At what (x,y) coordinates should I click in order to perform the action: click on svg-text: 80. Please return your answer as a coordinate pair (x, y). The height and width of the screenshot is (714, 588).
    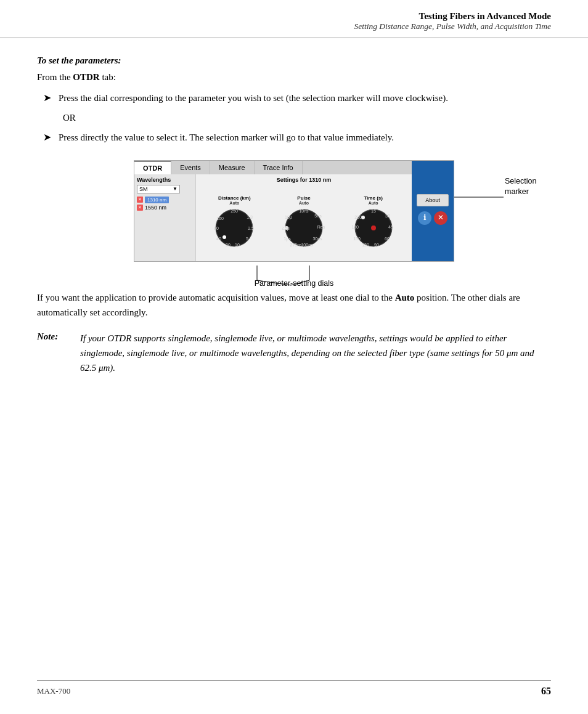
    Looking at the image, I should click on (216, 228).